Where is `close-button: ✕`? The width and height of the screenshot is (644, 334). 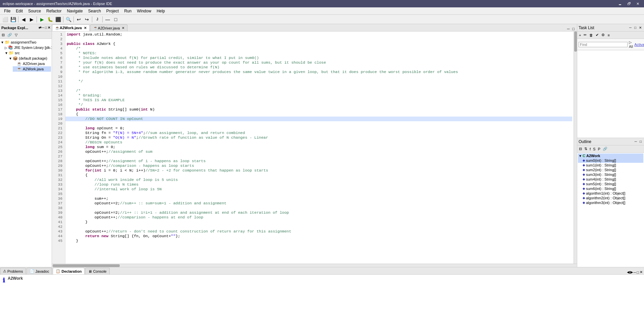
close-button: ✕ is located at coordinates (638, 4).